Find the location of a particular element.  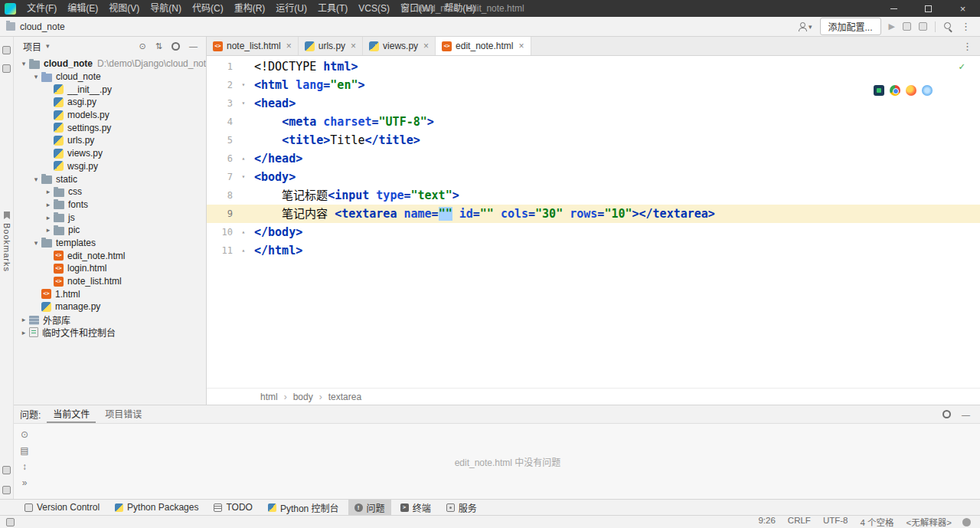

code-line: 10▴</body> is located at coordinates (593, 232).